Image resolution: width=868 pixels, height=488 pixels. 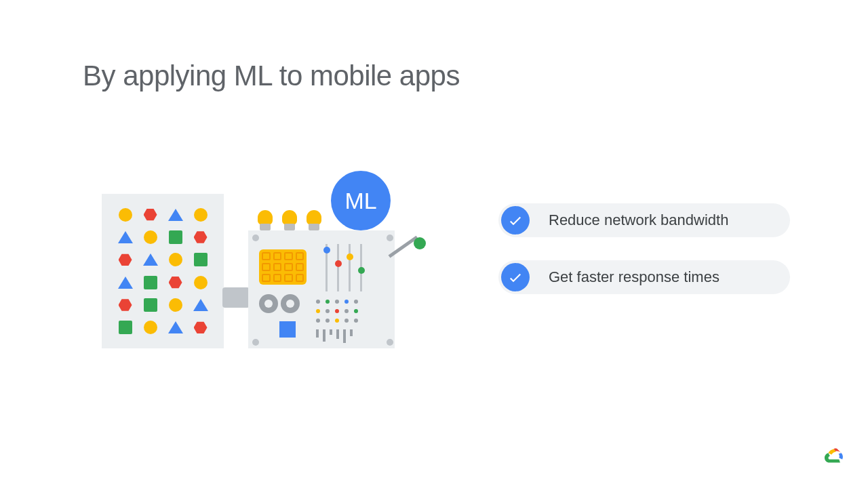 What do you see at coordinates (163, 271) in the screenshot?
I see `shape-grid` at bounding box center [163, 271].